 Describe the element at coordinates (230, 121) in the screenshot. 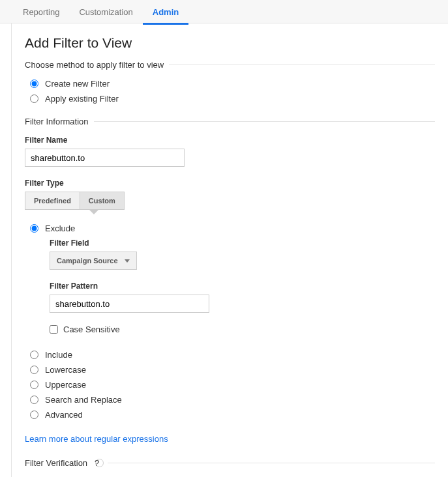

I see `info-section-header: Filter Information` at that location.